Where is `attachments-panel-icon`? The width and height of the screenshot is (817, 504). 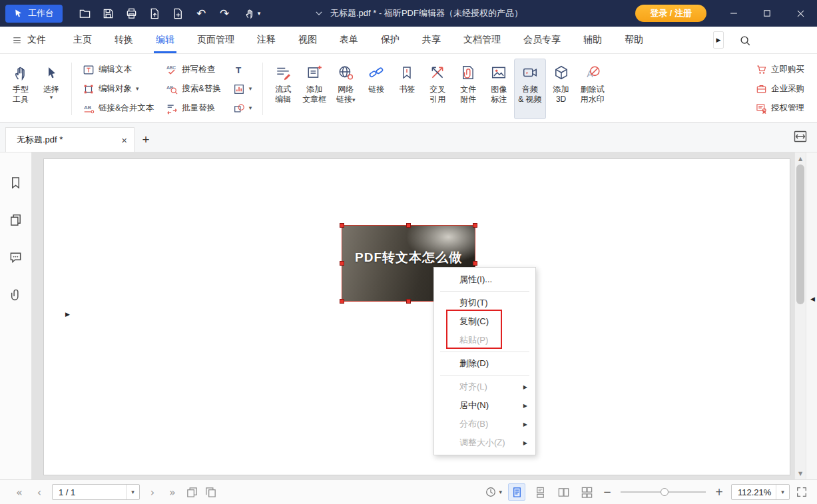 attachments-panel-icon is located at coordinates (16, 294).